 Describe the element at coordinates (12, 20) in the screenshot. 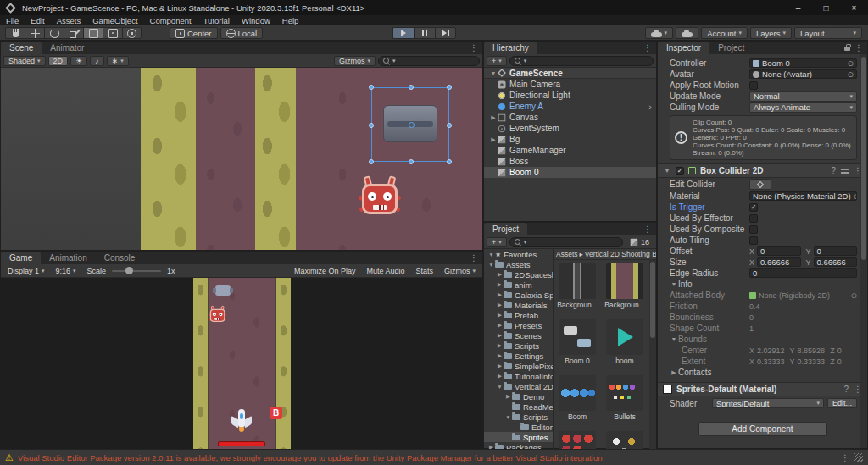

I see `menu-file: File` at that location.